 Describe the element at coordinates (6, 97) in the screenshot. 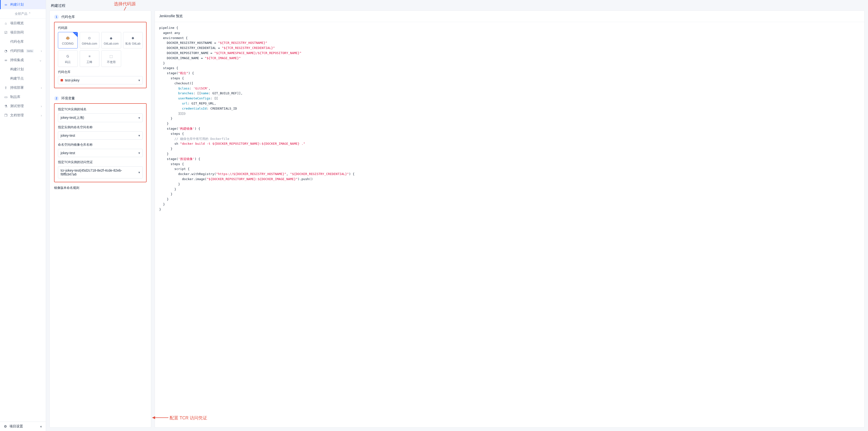

I see `artifact-icon: ▭` at that location.